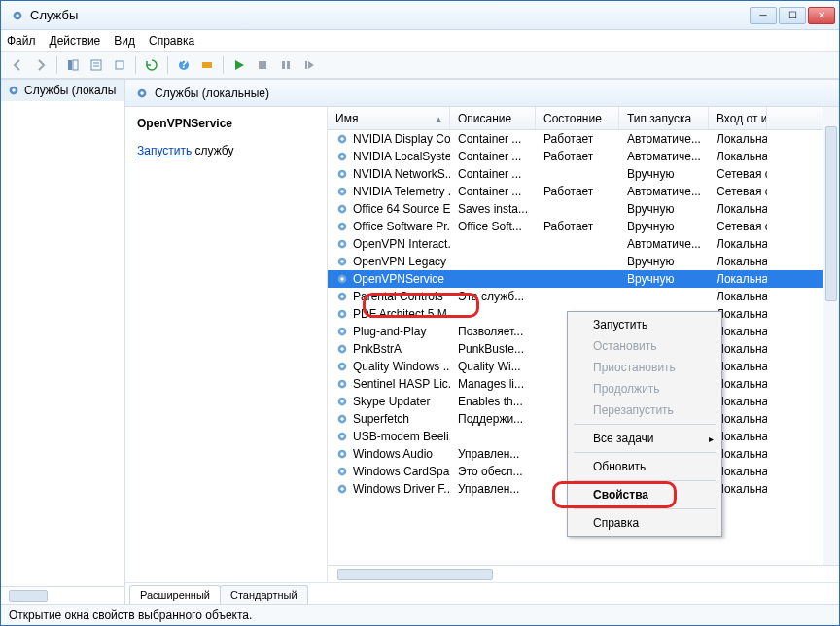  Describe the element at coordinates (583, 244) in the screenshot. I see `service-row: OpenVPN Interact...Автоматиче...Локальна` at that location.